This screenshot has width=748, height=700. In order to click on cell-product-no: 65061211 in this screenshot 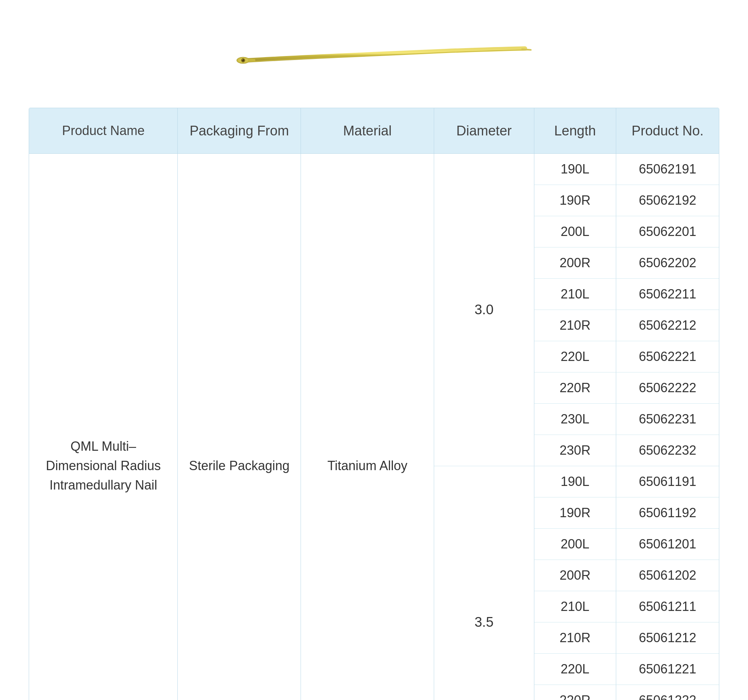, I will do `click(667, 607)`.